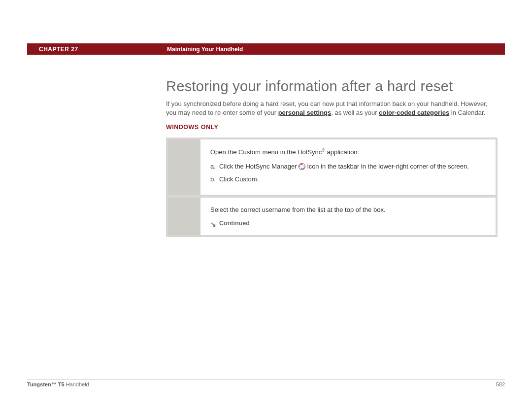  I want to click on section-title: Maintaining Your Handheld, so click(336, 49).